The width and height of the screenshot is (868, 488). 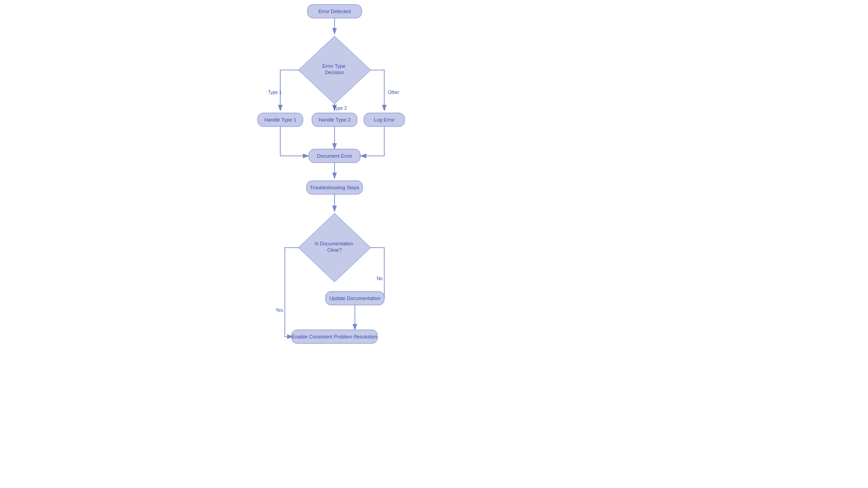 What do you see at coordinates (335, 337) in the screenshot?
I see `enable-consistent-label: Enable Consistent Problem Resolution` at bounding box center [335, 337].